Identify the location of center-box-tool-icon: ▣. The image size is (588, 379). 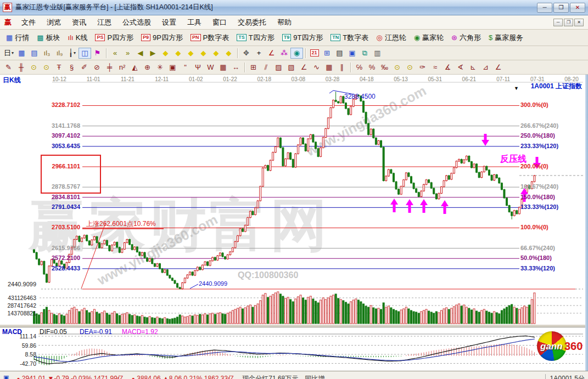
(172, 67).